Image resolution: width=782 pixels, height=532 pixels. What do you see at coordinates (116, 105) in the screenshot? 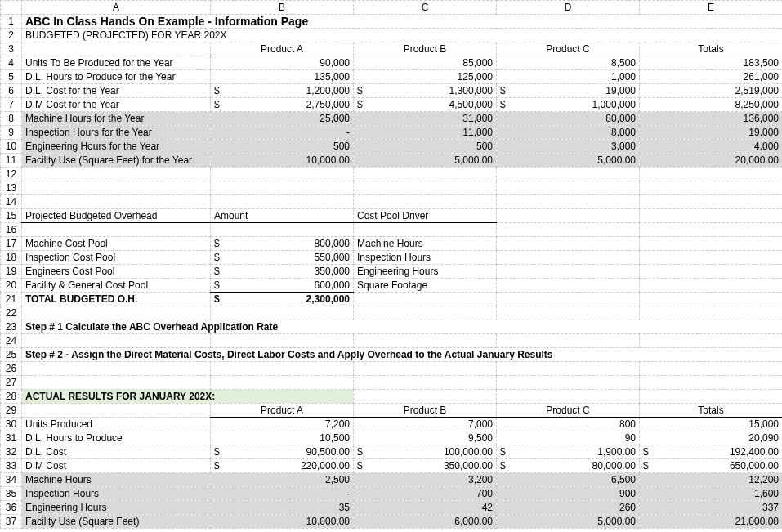
I see `label-dmc: D.M Cost for the Year` at bounding box center [116, 105].